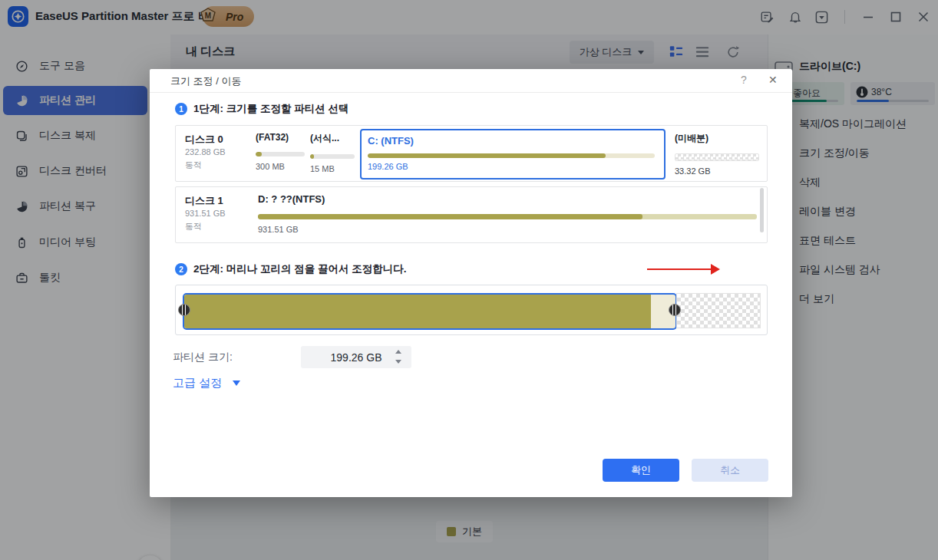 This screenshot has width=938, height=560. I want to click on partition-fat32: (FAT32) 300 MB, so click(280, 152).